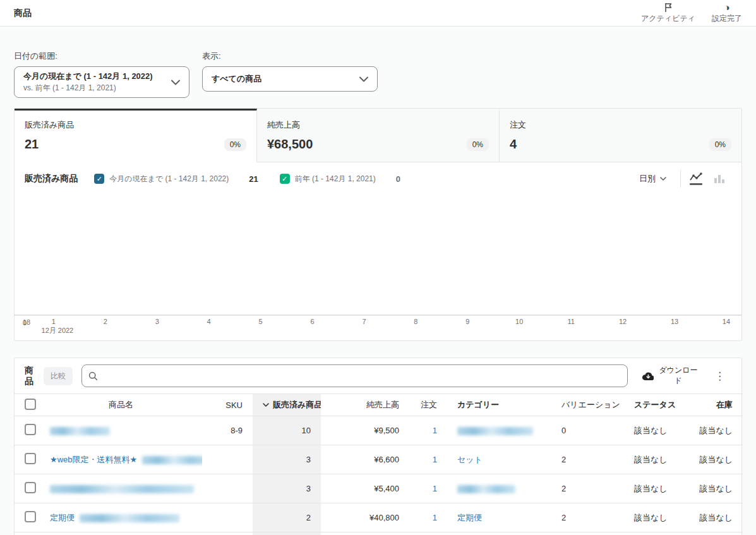 The image size is (756, 535). Describe the element at coordinates (365, 406) in the screenshot. I see `column-header-net-sales: 純売上高` at that location.